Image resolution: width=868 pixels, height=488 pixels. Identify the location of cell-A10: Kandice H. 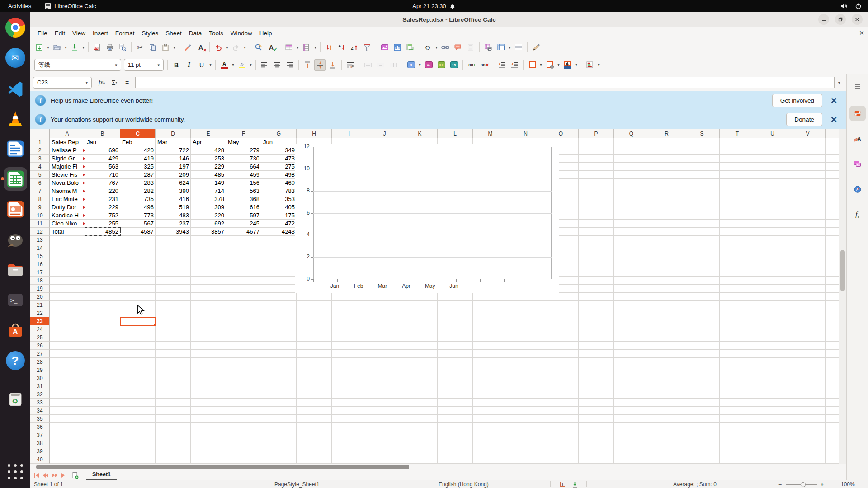
(67, 216).